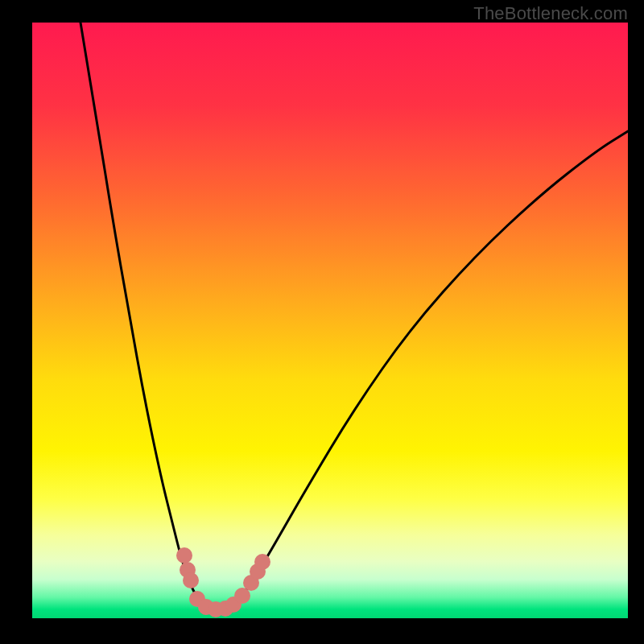 The image size is (644, 644). What do you see at coordinates (224, 583) in the screenshot?
I see `data-point-markers` at bounding box center [224, 583].